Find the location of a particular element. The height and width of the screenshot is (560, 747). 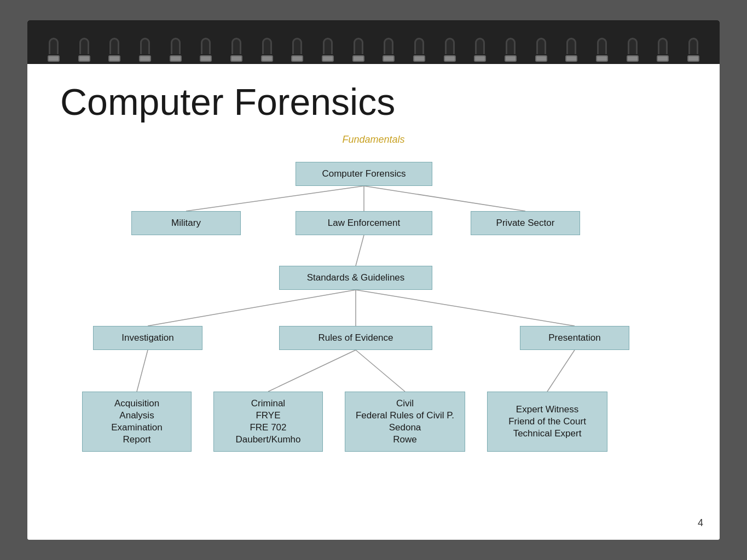

box-expert: Expert Witness Friend of the Court Techn… is located at coordinates (547, 422).